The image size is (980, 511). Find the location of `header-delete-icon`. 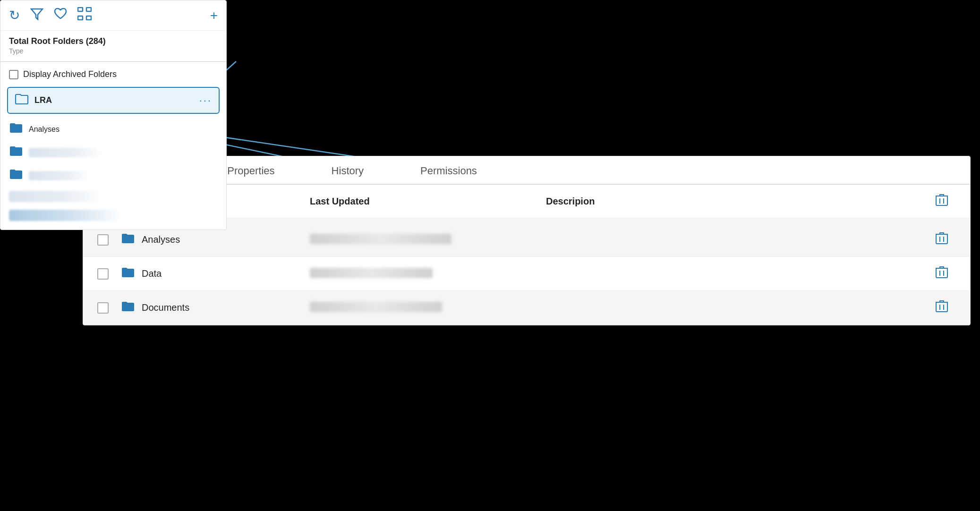

header-delete-icon is located at coordinates (942, 202).